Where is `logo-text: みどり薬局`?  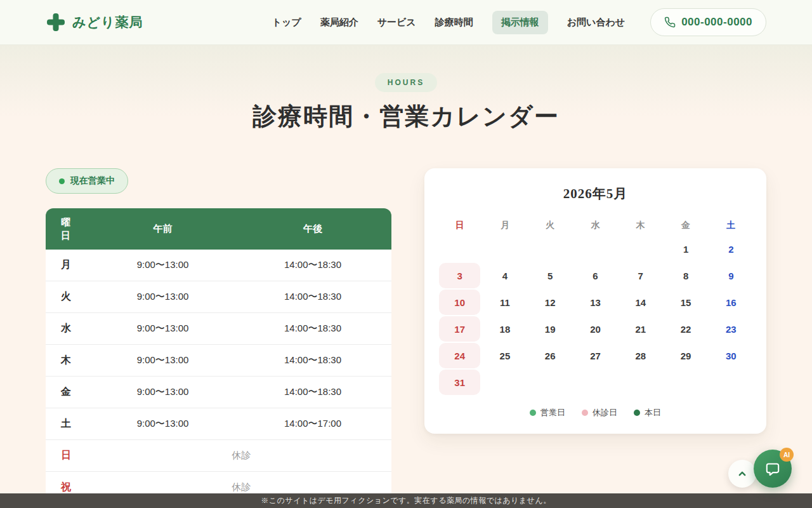 logo-text: みどり薬局 is located at coordinates (108, 22).